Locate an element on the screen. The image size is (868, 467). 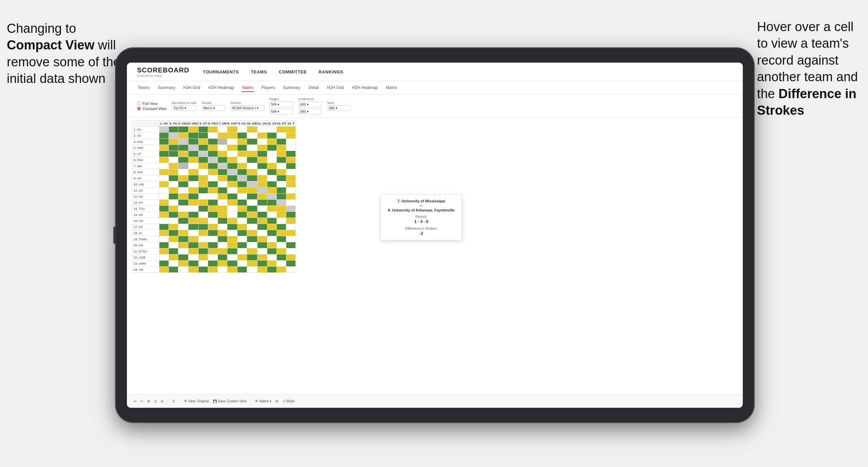
filter-region-select1: N/A ▾ is located at coordinates (281, 104).